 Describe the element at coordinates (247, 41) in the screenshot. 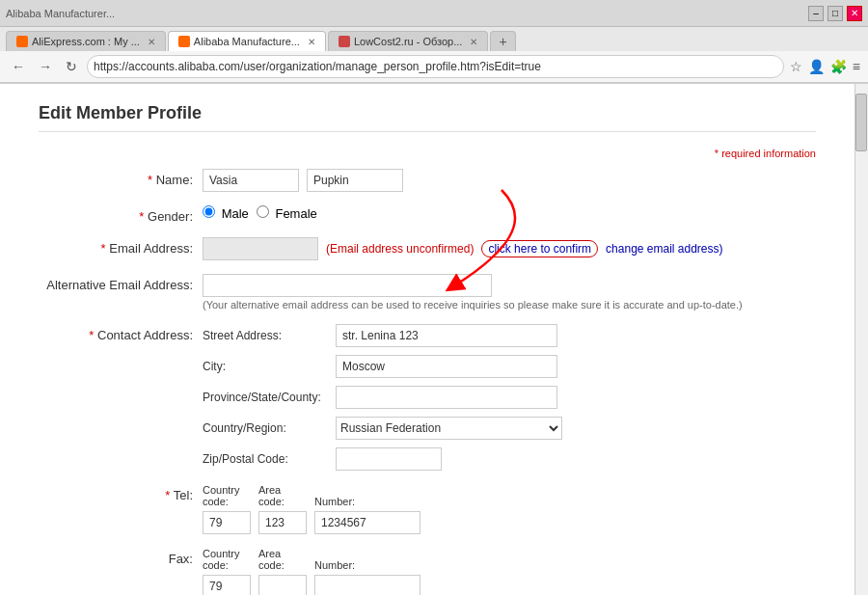

I see `tab-alibaba: Alibaba Manufacture... ✕` at that location.